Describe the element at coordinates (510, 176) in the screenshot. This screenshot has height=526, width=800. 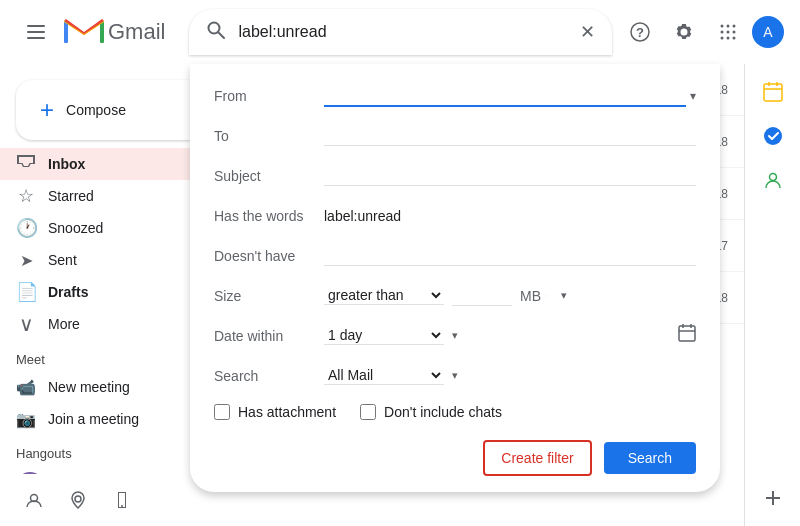
I see `subject-input` at that location.